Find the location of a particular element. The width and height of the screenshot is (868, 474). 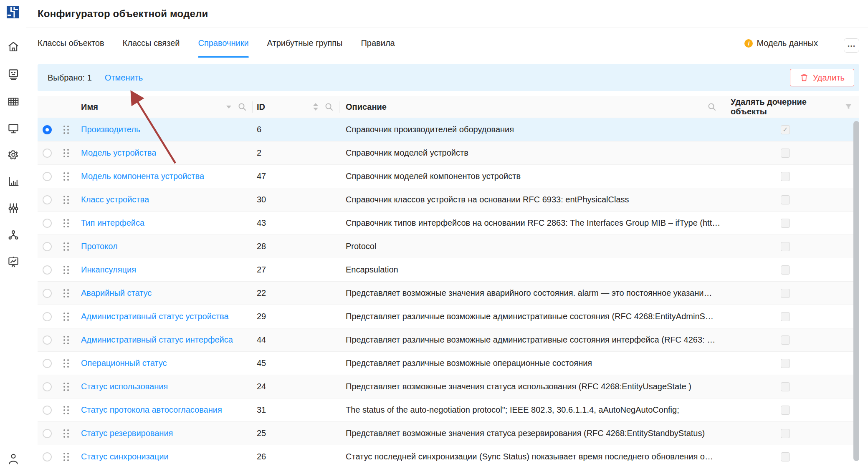

filters-sliders-icon is located at coordinates (13, 208).